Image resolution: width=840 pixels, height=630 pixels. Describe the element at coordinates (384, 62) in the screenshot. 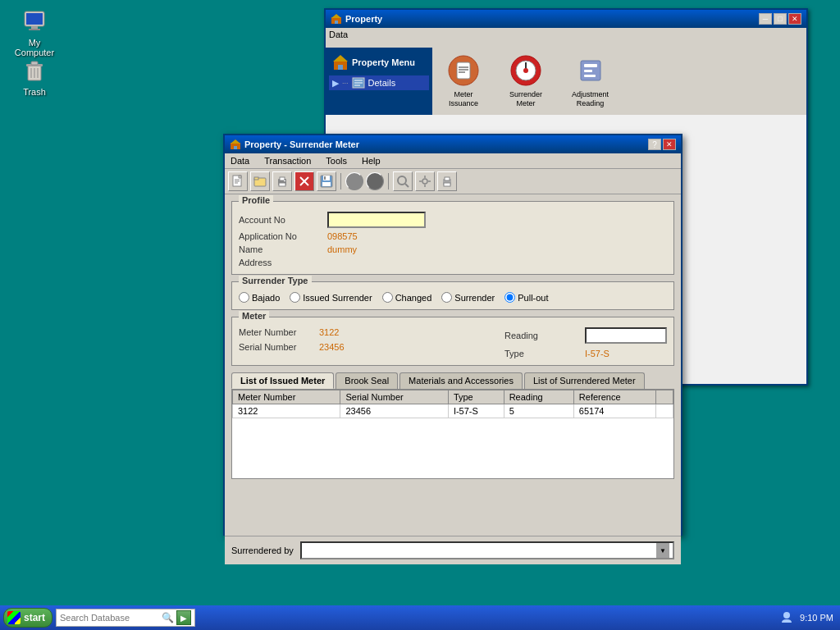

I see `property-menu-label: Property Menu` at that location.